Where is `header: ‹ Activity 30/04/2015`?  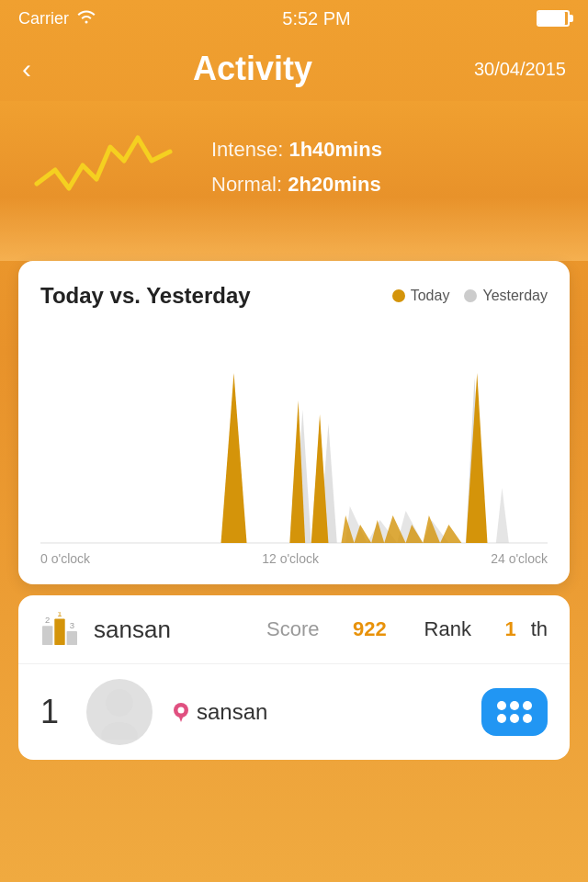
header: ‹ Activity 30/04/2015 is located at coordinates (294, 69).